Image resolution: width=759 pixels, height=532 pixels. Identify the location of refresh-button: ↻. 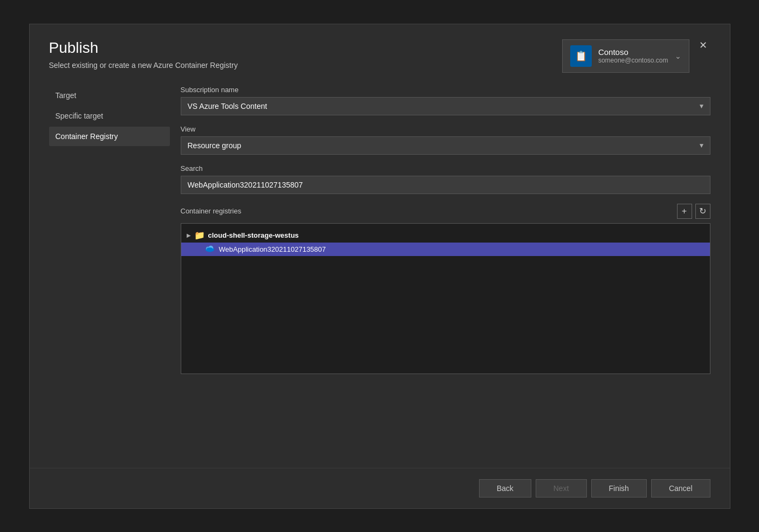
(703, 211).